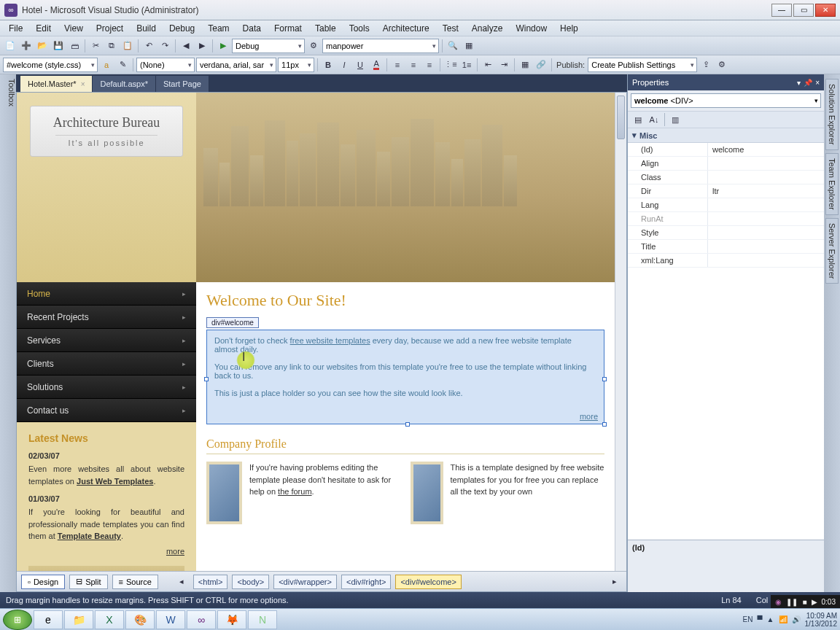  What do you see at coordinates (675, 120) in the screenshot?
I see `property-pages-icon: ▥` at bounding box center [675, 120].